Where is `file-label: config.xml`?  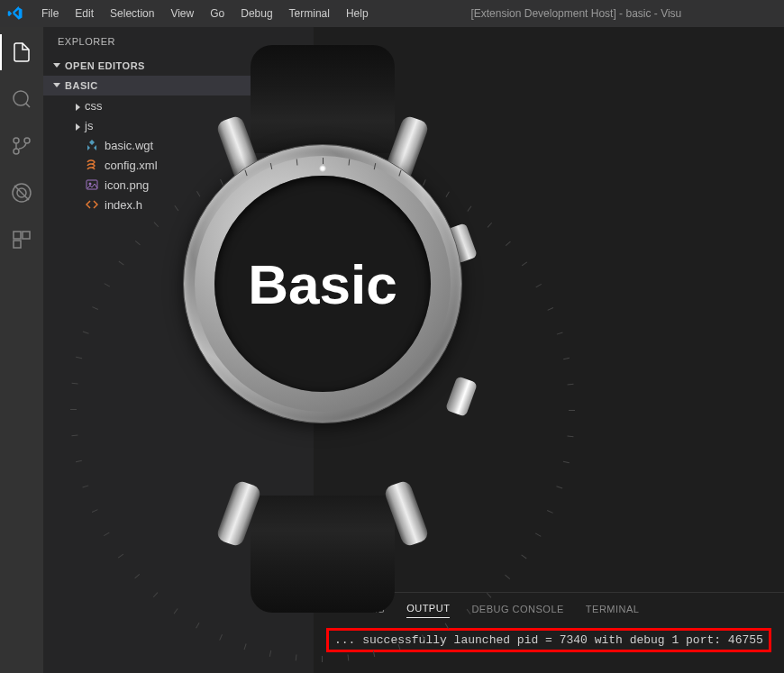
file-label: config.xml is located at coordinates (132, 166).